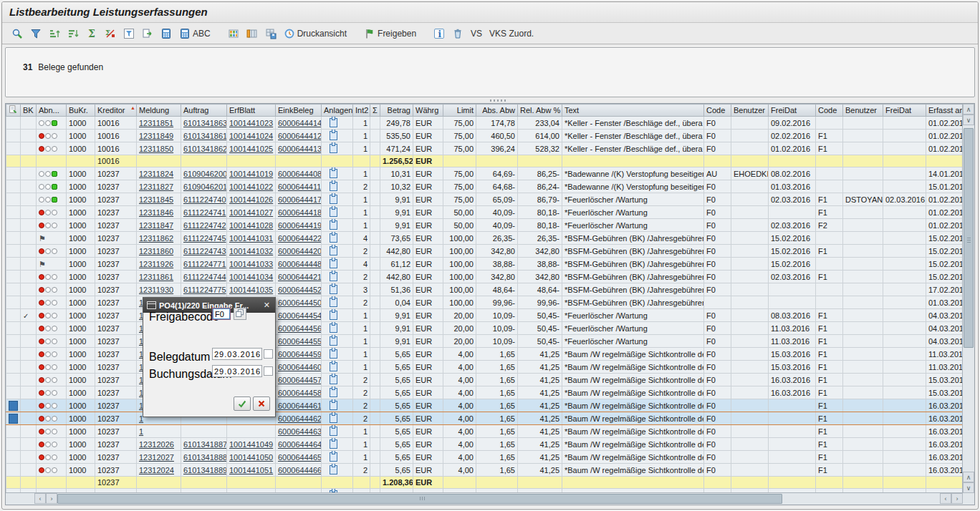 The height and width of the screenshot is (511, 980). What do you see at coordinates (156, 264) in the screenshot?
I see `meldung-link: 12311926` at bounding box center [156, 264].